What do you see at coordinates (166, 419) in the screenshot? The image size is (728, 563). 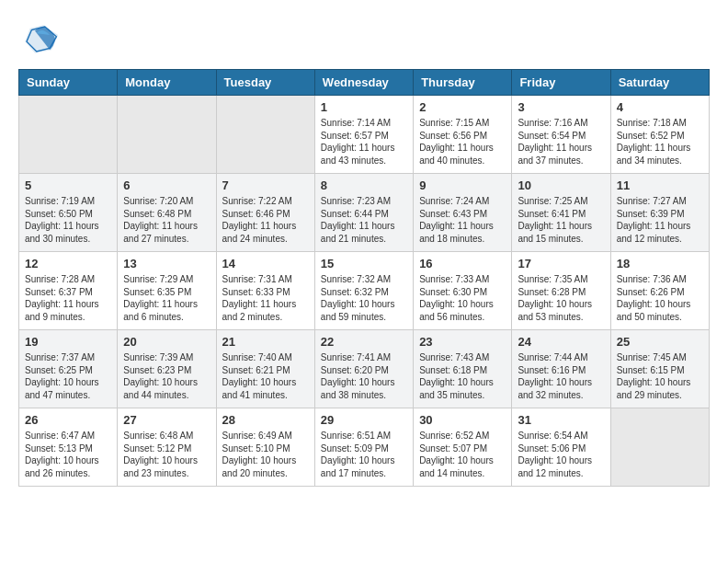 I see `day-number: 27` at bounding box center [166, 419].